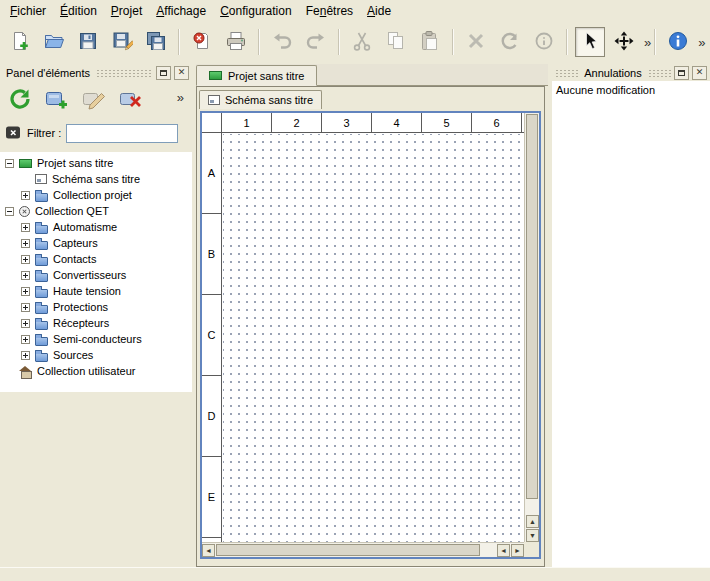  What do you see at coordinates (122, 134) in the screenshot?
I see `filter-input` at bounding box center [122, 134].